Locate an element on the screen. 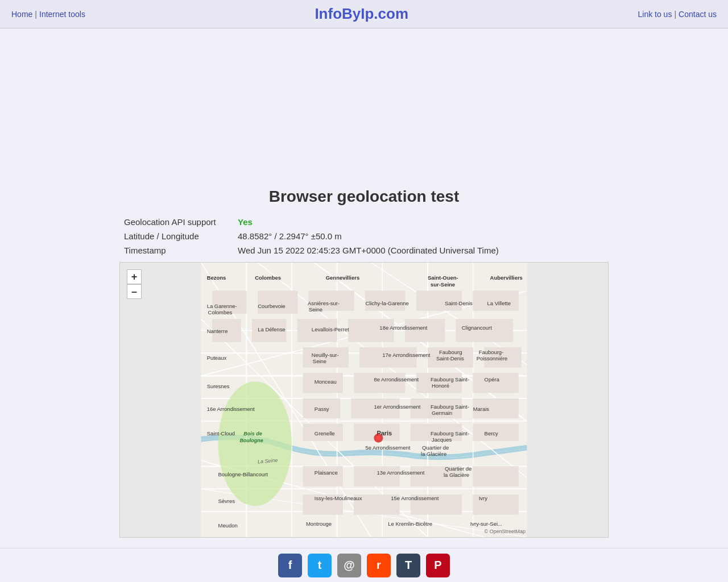  svg-text: Puteaux is located at coordinates (217, 358).